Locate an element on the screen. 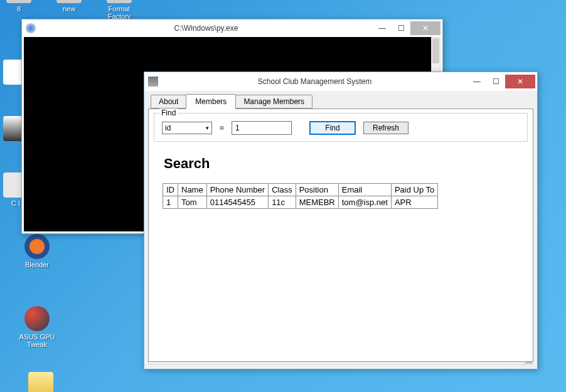 The height and width of the screenshot is (392, 566). col-name: Name is located at coordinates (193, 190).